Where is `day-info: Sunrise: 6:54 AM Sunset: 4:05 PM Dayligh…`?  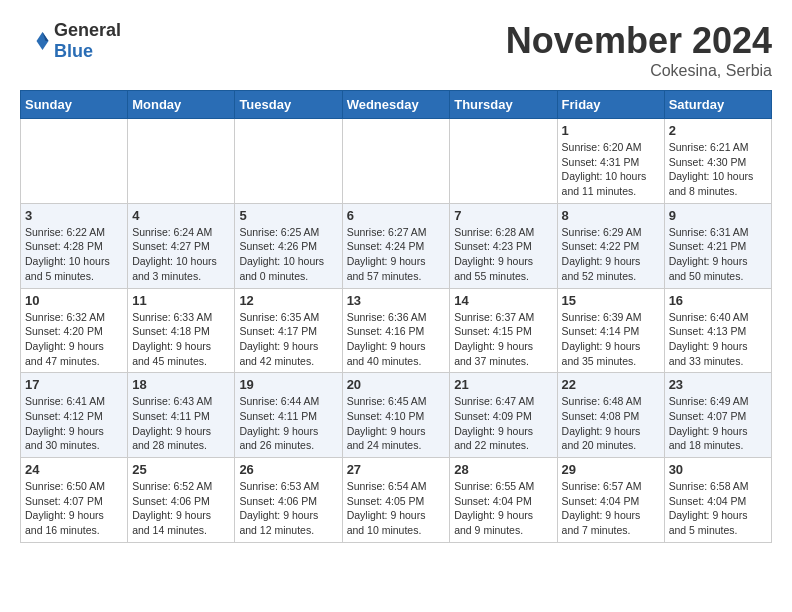
day-info: Sunrise: 6:54 AM Sunset: 4:05 PM Dayligh… is located at coordinates (396, 508).